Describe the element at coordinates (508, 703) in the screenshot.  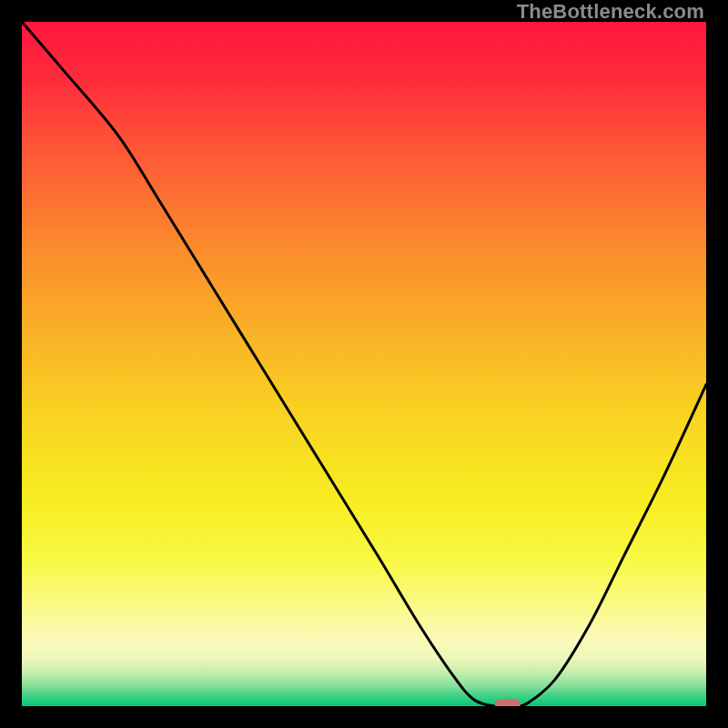
I see `highlight-marker` at that location.